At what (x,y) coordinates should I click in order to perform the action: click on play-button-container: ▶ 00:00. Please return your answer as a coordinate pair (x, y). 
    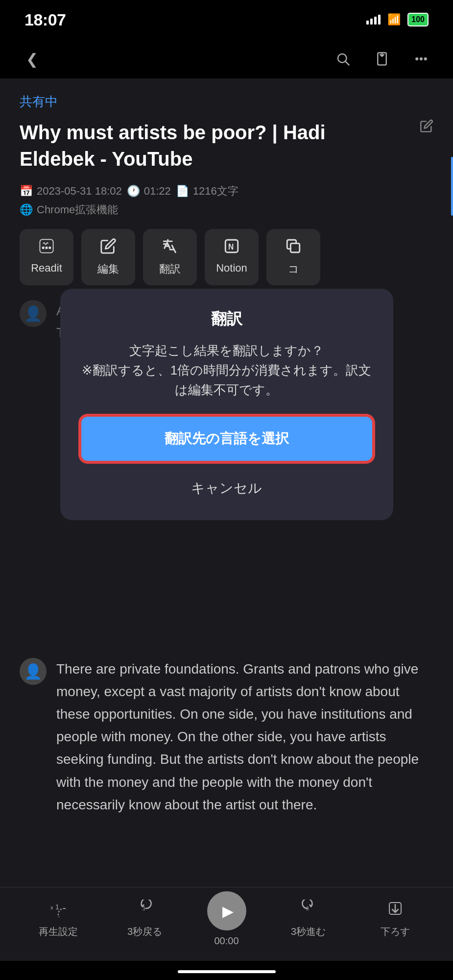
    Looking at the image, I should click on (227, 919).